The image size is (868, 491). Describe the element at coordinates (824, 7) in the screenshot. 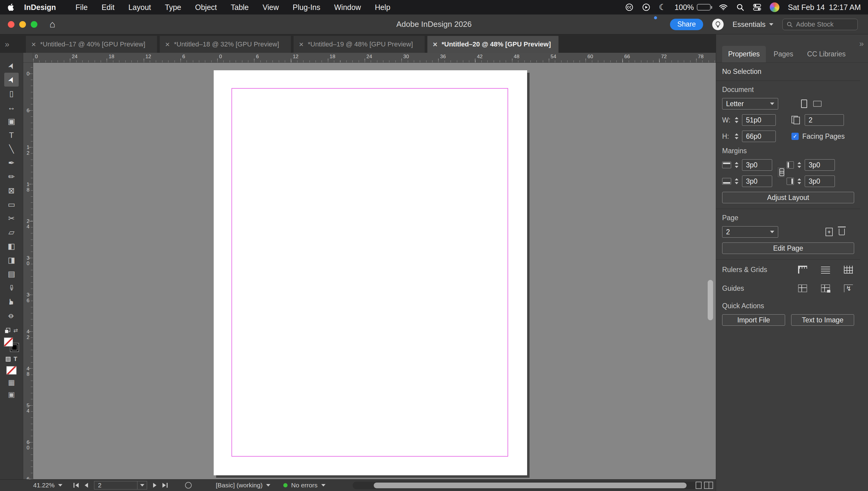

I see `menubar-clock: Sat Feb 14 12:17 AM` at that location.